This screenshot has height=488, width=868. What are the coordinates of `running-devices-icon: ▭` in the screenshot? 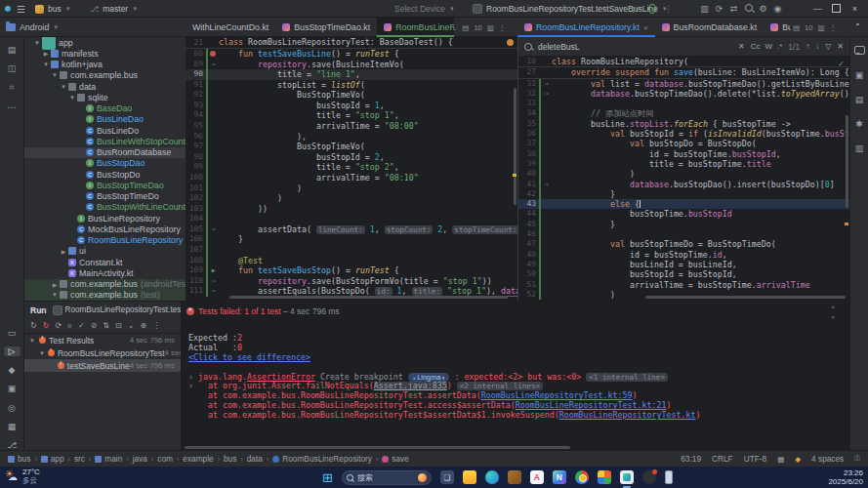 It's located at (12, 333).